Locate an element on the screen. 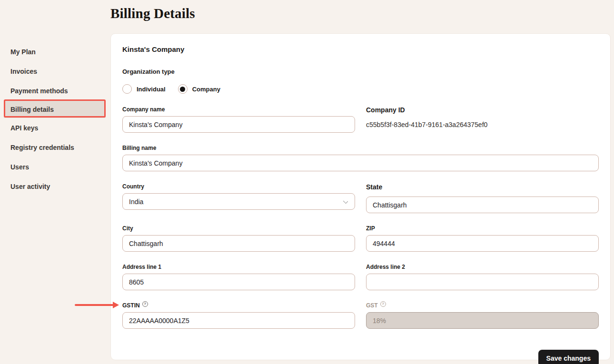  gst-label: GST ? is located at coordinates (483, 305).